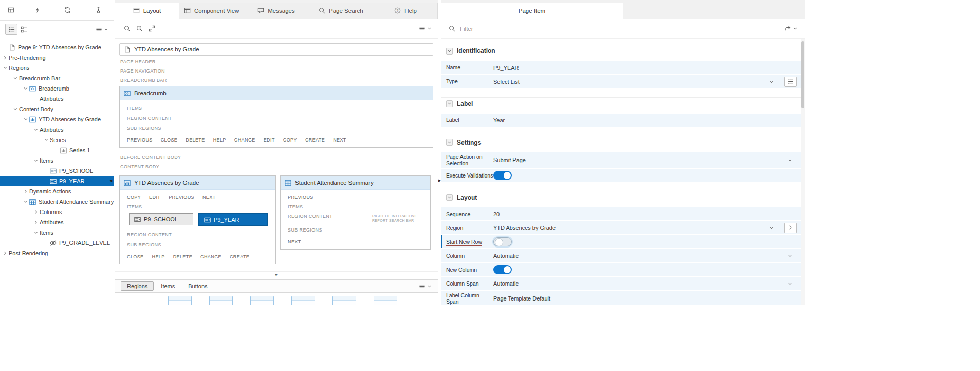 The height and width of the screenshot is (371, 980). I want to click on tree-item-series-1: Series 1, so click(57, 150).